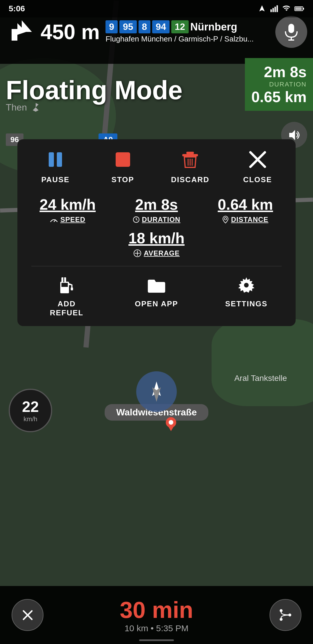  What do you see at coordinates (55, 160) in the screenshot?
I see `pause-icon-container` at bounding box center [55, 160].